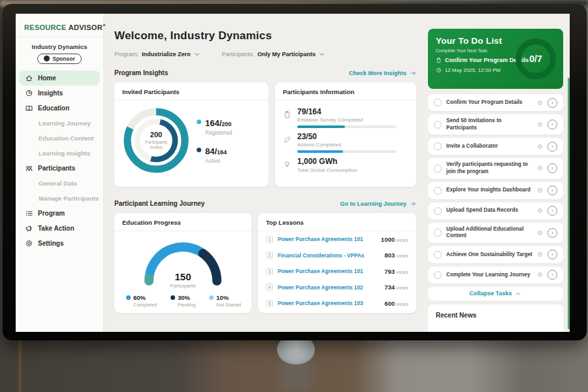 This screenshot has width=588, height=392. What do you see at coordinates (59, 229) in the screenshot?
I see `sidebar-item-take-action: Take Action` at bounding box center [59, 229].